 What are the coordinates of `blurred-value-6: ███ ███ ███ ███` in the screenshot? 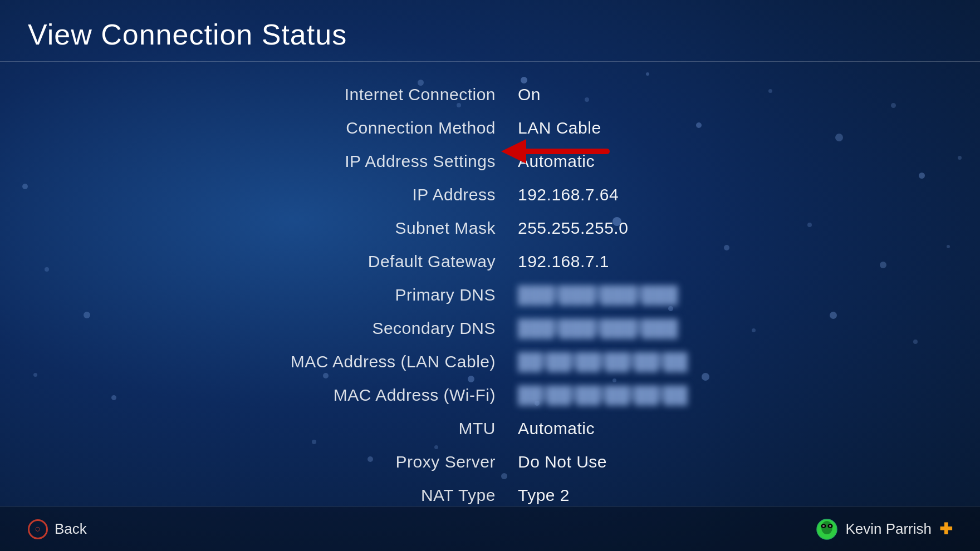 It's located at (598, 293).